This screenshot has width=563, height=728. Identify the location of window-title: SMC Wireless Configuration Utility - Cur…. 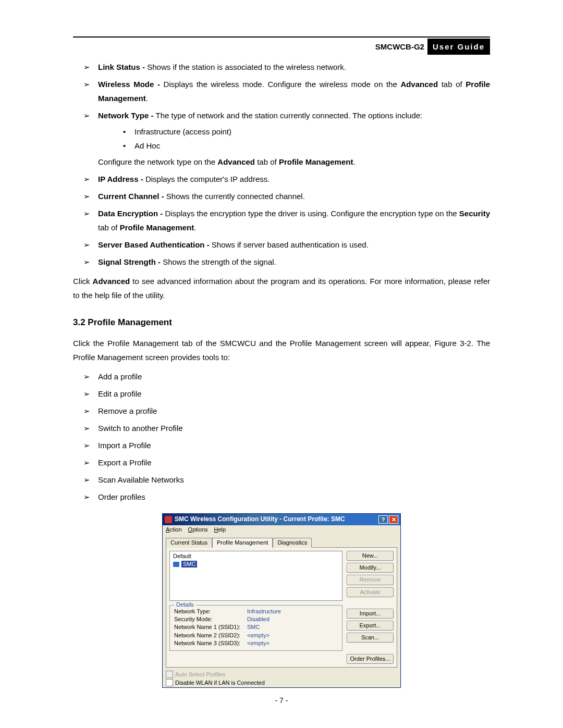
(260, 519).